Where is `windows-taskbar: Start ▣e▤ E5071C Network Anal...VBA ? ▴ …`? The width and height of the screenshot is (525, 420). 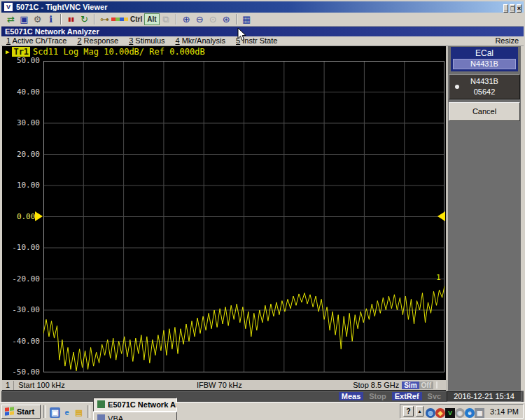 windows-taskbar: Start ▣e▤ E5071C Network Anal...VBA ? ▴ … is located at coordinates (262, 411).